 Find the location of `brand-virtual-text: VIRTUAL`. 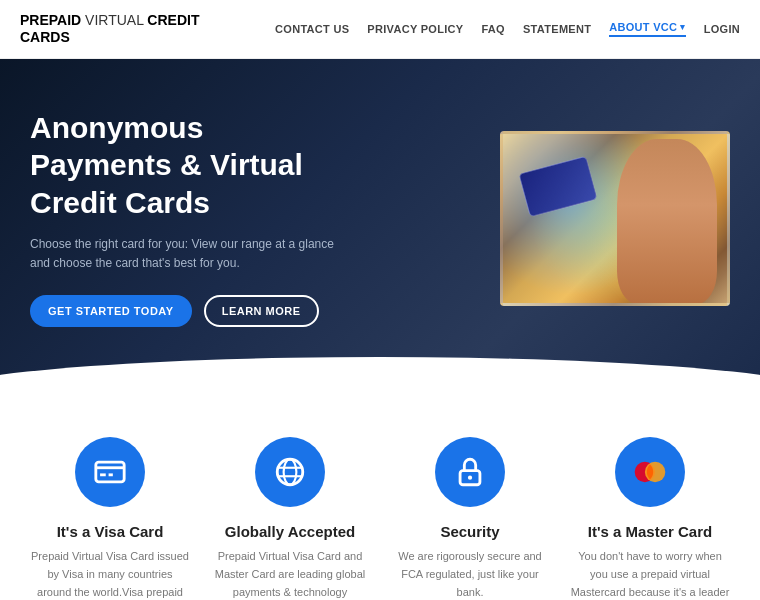

brand-virtual-text: VIRTUAL is located at coordinates (114, 20).